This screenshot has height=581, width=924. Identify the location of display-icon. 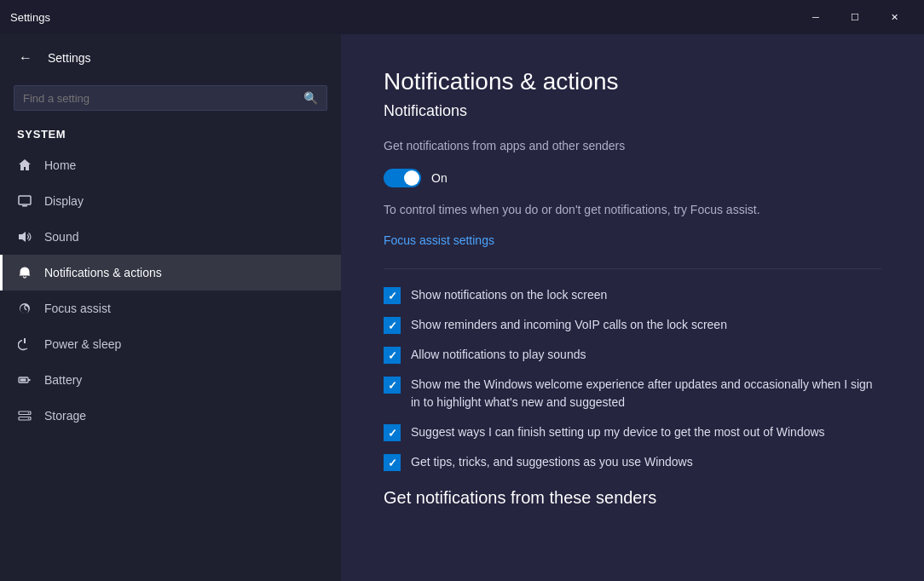
(25, 201).